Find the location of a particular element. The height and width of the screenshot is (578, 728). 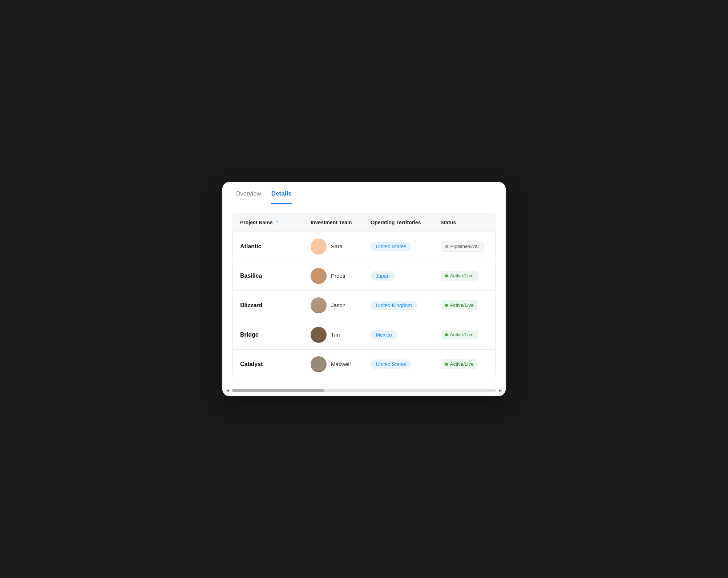

col-header-operating-territories: Operating Territories is located at coordinates (398, 222).